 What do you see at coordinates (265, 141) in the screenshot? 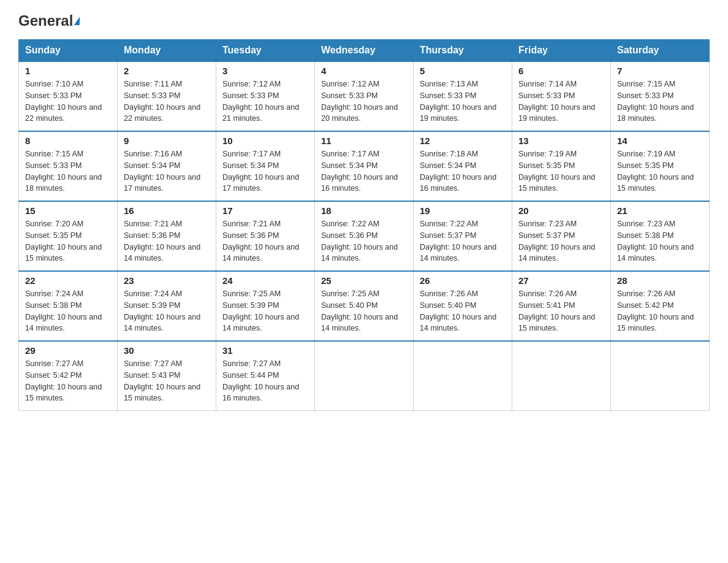
I see `day-number: 10` at bounding box center [265, 141].